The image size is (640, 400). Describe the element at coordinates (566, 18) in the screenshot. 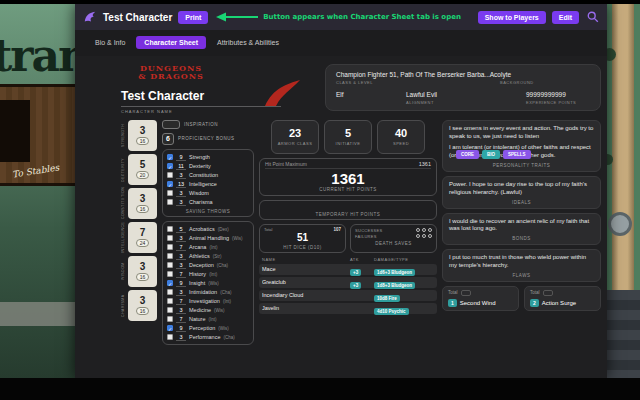

I see `edit-button: Edit` at that location.